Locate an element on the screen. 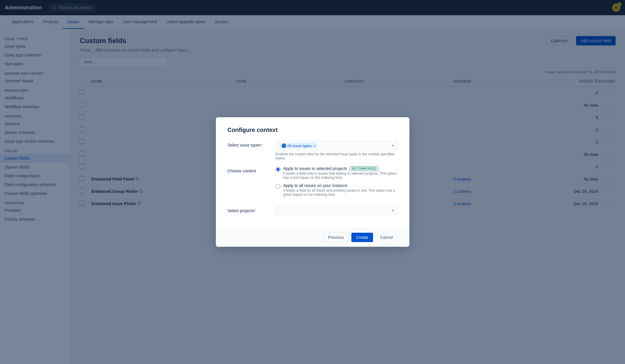 Image resolution: width=625 pixels, height=364 pixels. issue-type-icon: 🔵 is located at coordinates (284, 146).